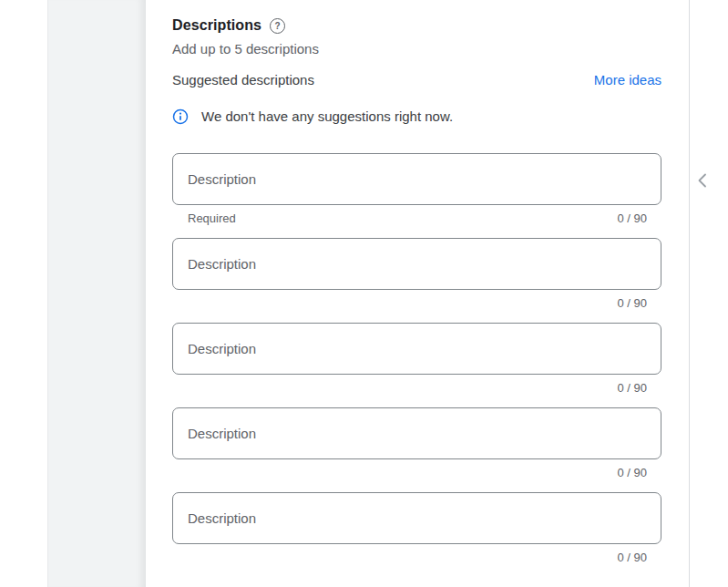  Describe the element at coordinates (417, 80) in the screenshot. I see `suggested-descriptions-row: Suggested descriptions More ideas` at that location.